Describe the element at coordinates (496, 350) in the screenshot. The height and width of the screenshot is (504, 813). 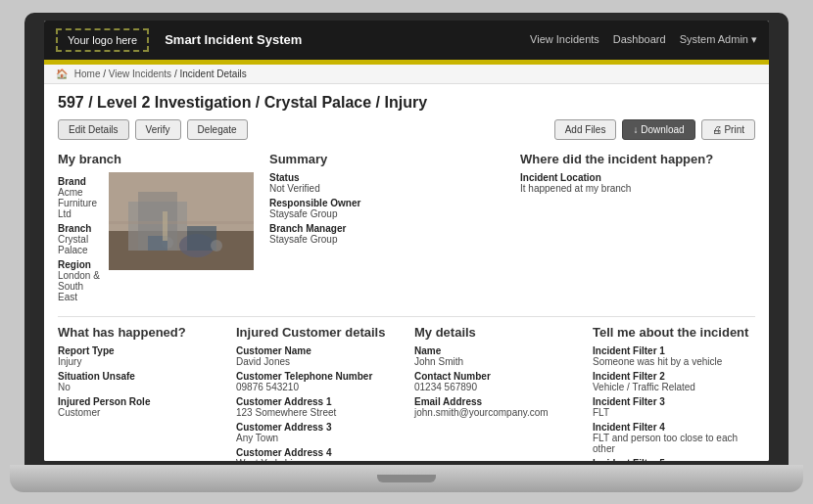
I see `my-name-label: Name` at that location.